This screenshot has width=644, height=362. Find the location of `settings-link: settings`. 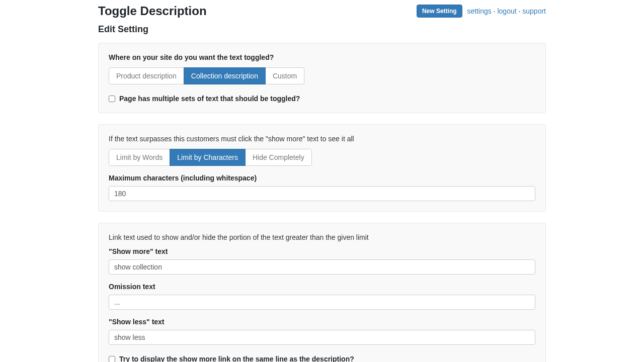

settings-link: settings is located at coordinates (479, 11).